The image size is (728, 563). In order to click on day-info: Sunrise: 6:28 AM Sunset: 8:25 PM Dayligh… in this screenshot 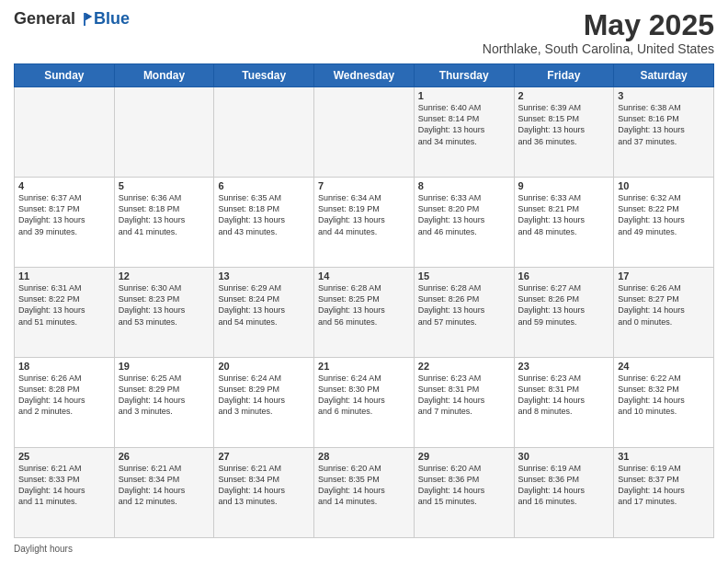, I will do `click(364, 305)`.